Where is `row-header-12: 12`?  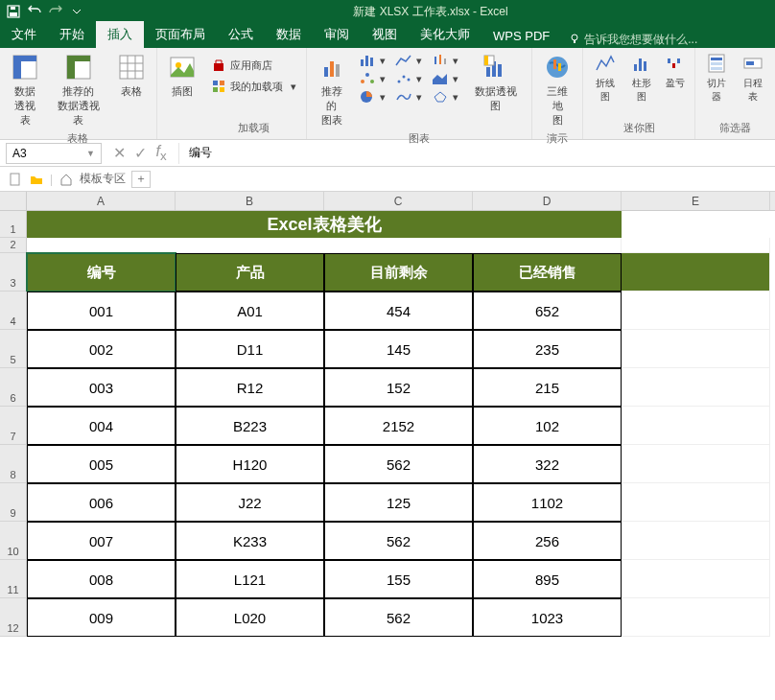
row-header-12: 12 is located at coordinates (13, 618).